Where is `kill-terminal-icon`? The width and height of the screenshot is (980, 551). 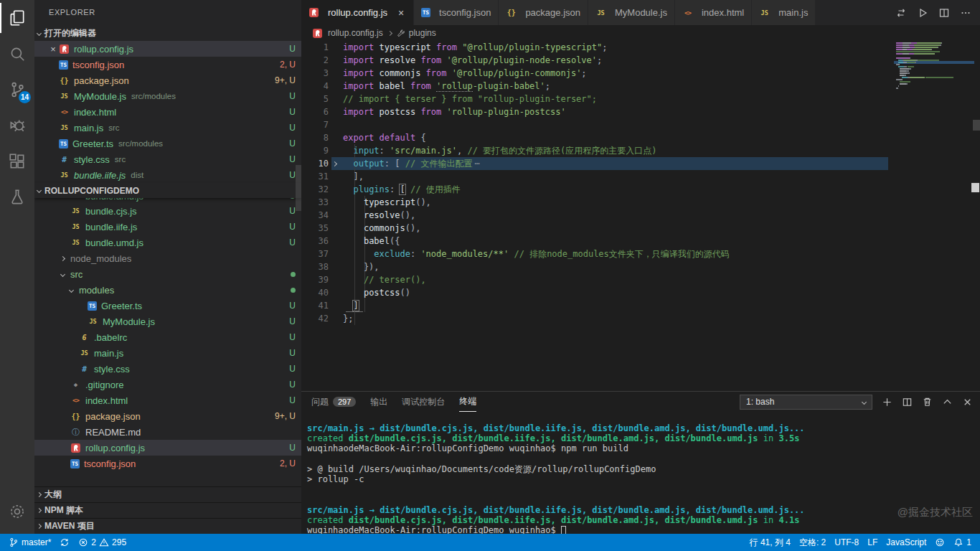
kill-terminal-icon is located at coordinates (927, 402).